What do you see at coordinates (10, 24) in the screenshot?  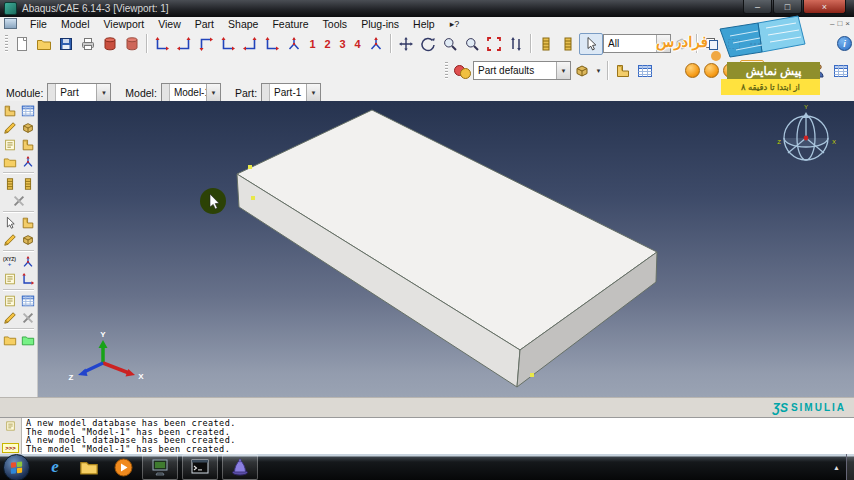 I see `viewport-window-icon` at bounding box center [10, 24].